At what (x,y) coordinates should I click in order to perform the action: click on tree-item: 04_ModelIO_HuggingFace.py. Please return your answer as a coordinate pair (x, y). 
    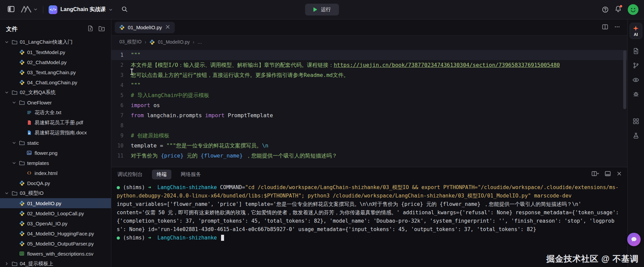
    Looking at the image, I should click on (56, 233).